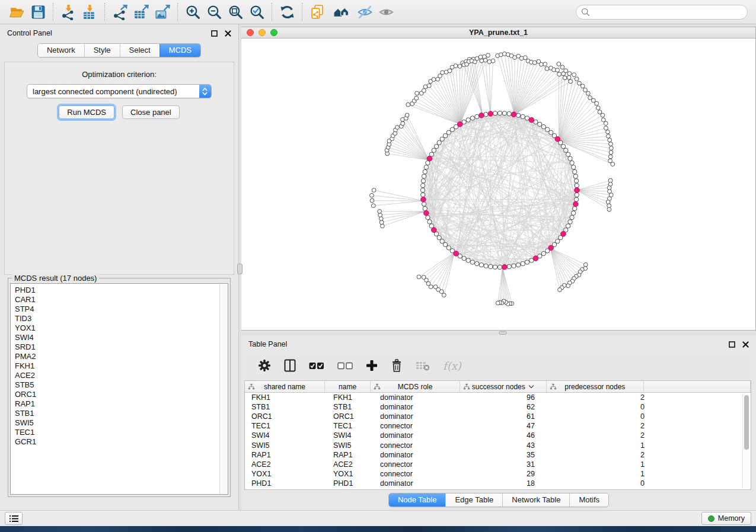 Image resolution: width=756 pixels, height=532 pixels. I want to click on eye-icon, so click(387, 12).